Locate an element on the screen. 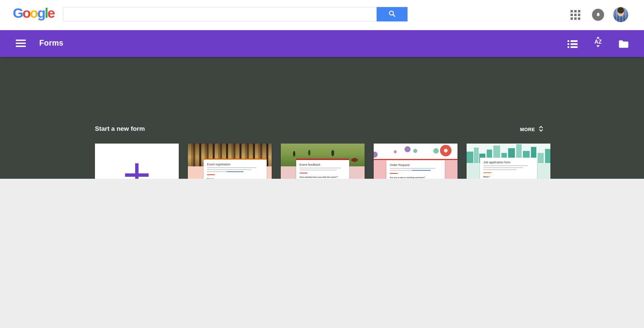  bell-icon is located at coordinates (598, 15).